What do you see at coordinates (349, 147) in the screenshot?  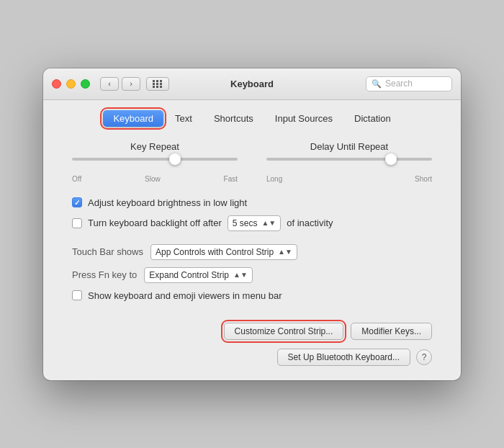 I see `delay-label: Delay Until Repeat` at bounding box center [349, 147].